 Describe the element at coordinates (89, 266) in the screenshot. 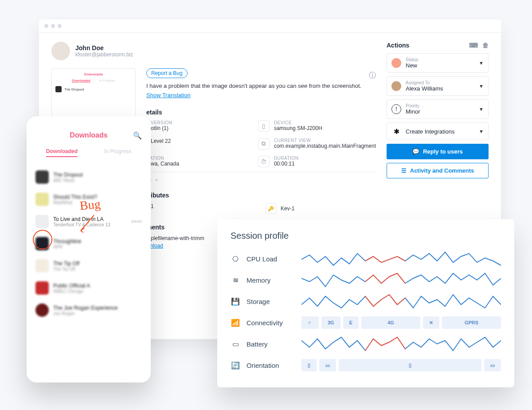

I see `list-item: The Tip OffThe Tip Off` at that location.